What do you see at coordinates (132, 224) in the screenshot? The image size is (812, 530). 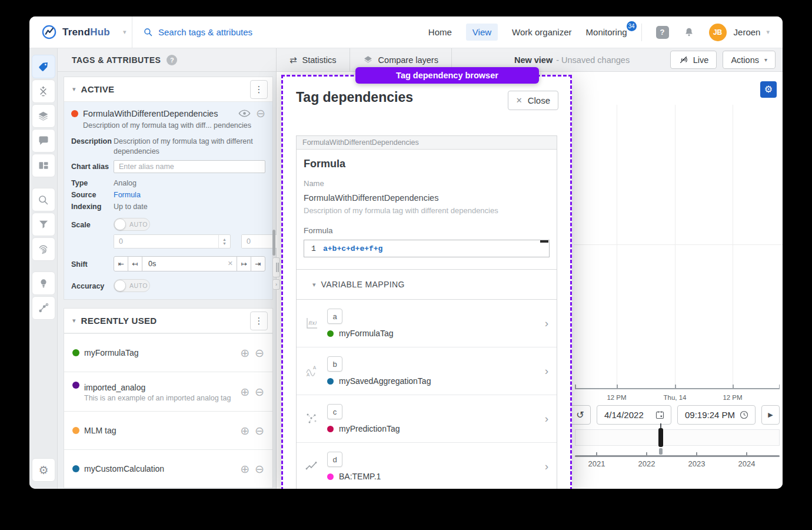 I see `scale-auto-toggle: AUTO` at bounding box center [132, 224].